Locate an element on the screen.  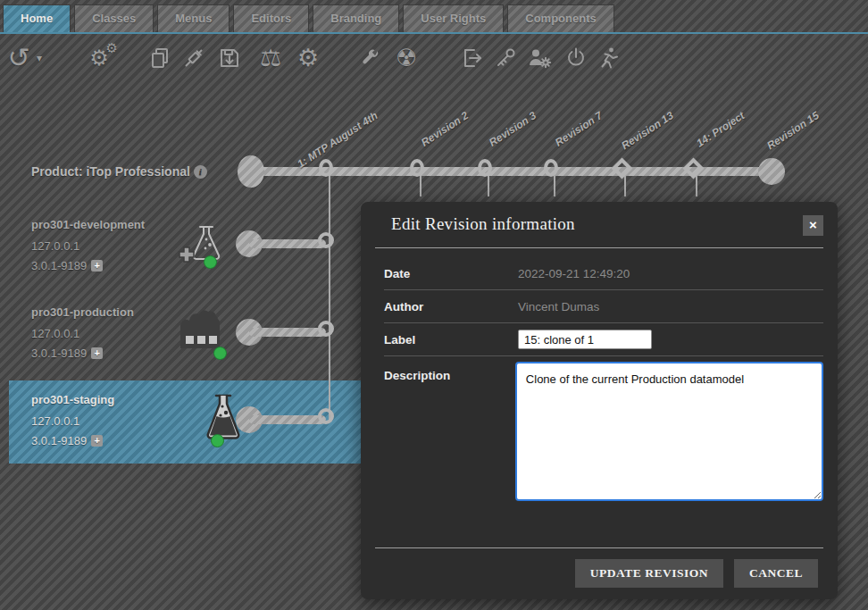
copy-icon is located at coordinates (160, 58).